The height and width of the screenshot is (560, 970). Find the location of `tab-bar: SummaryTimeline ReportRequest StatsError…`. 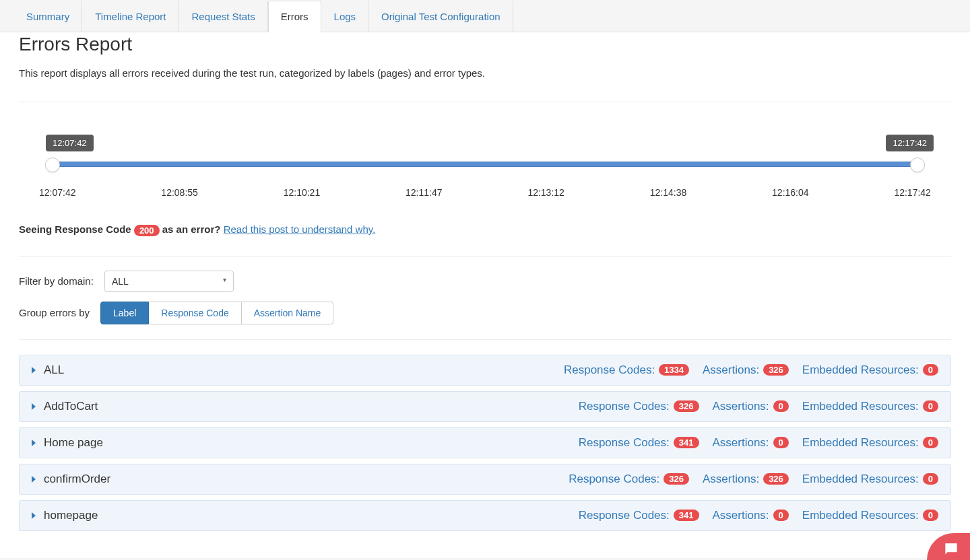

tab-bar: SummaryTimeline ReportRequest StatsError… is located at coordinates (485, 16).